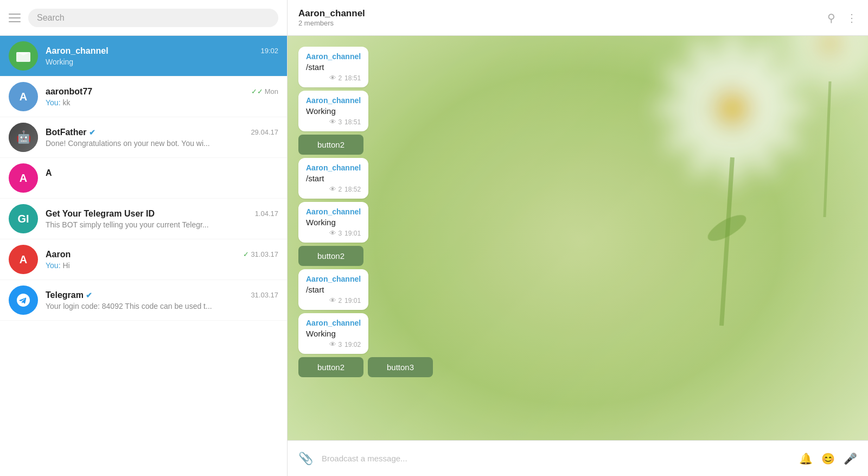  I want to click on chat-time: 19:02, so click(269, 51).